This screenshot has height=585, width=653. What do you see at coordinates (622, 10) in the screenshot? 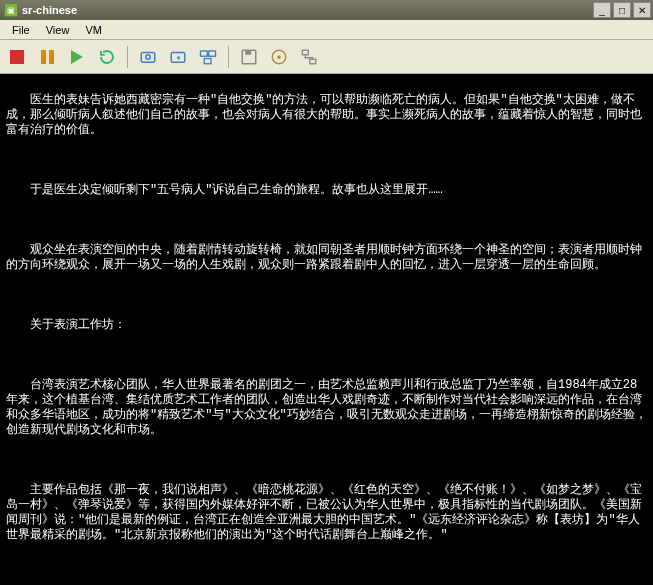
I see `maximize-button: □` at bounding box center [622, 10].